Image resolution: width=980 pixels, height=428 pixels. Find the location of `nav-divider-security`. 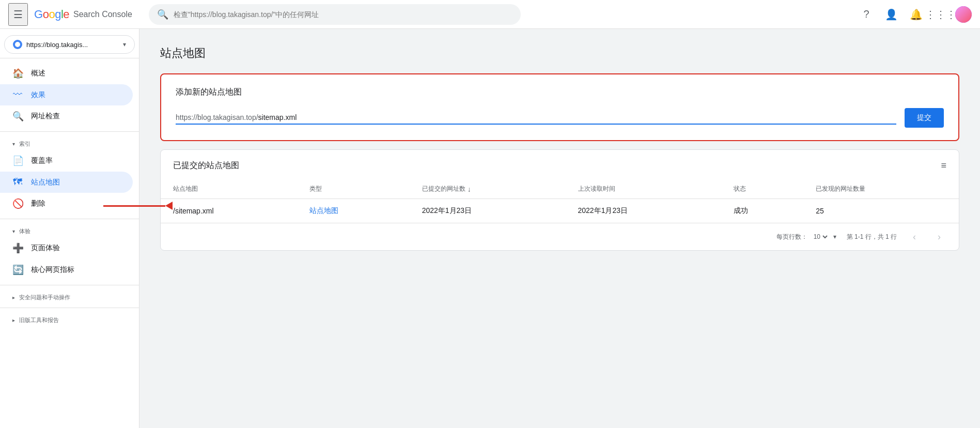

nav-divider-security is located at coordinates (69, 285).